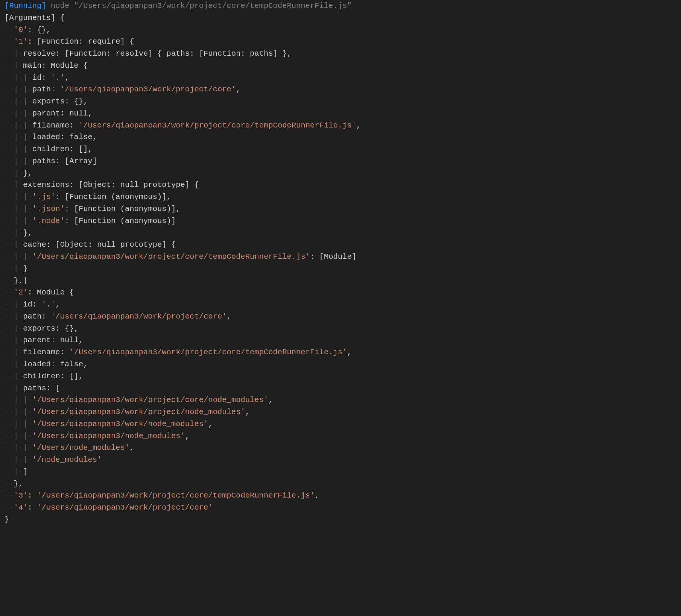 The width and height of the screenshot is (681, 616). Describe the element at coordinates (340, 520) in the screenshot. I see `output-line: }` at that location.